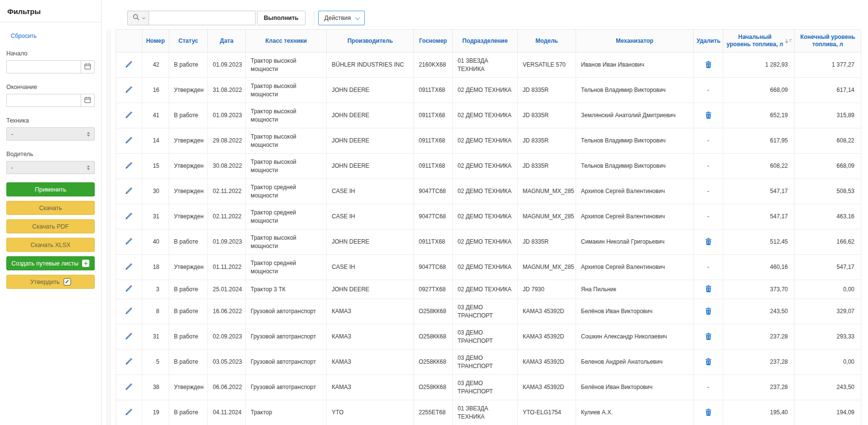  Describe the element at coordinates (87, 67) in the screenshot. I see `start-calendar-button` at that location.